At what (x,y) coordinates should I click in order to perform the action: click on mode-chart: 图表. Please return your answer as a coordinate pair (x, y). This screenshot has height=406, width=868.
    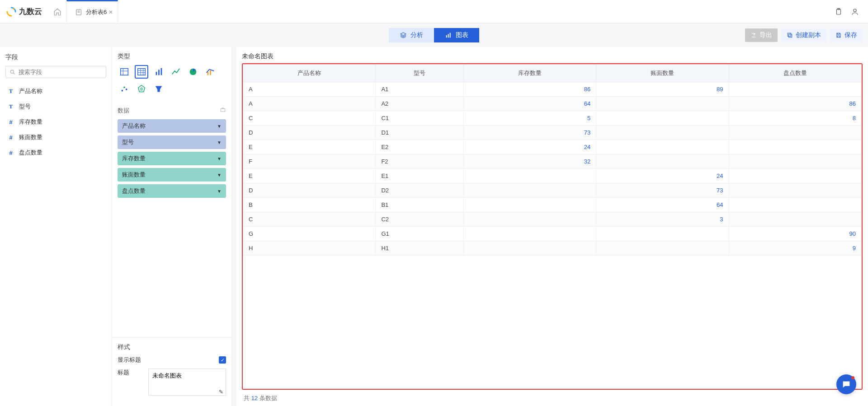
    Looking at the image, I should click on (457, 35).